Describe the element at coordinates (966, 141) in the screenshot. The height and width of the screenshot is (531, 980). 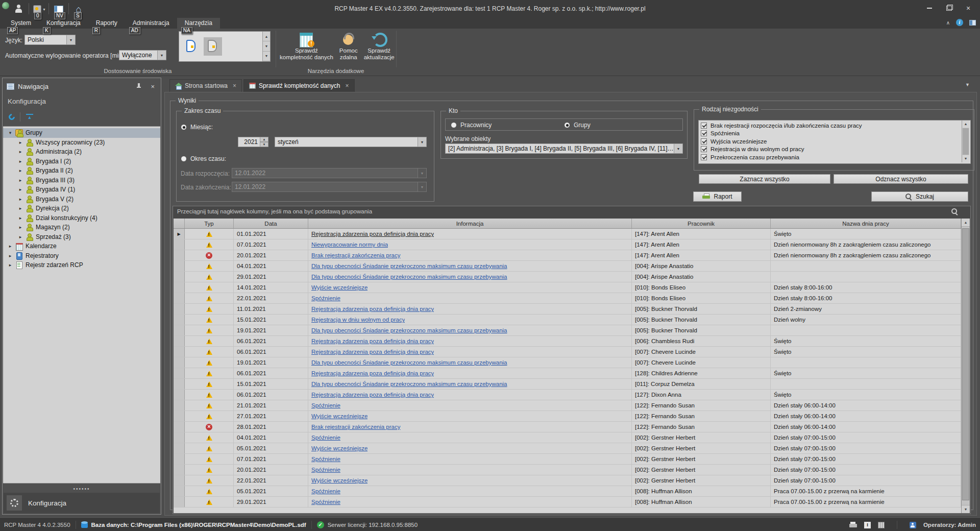
I see `list-scrollbar: ▲ ▼` at that location.